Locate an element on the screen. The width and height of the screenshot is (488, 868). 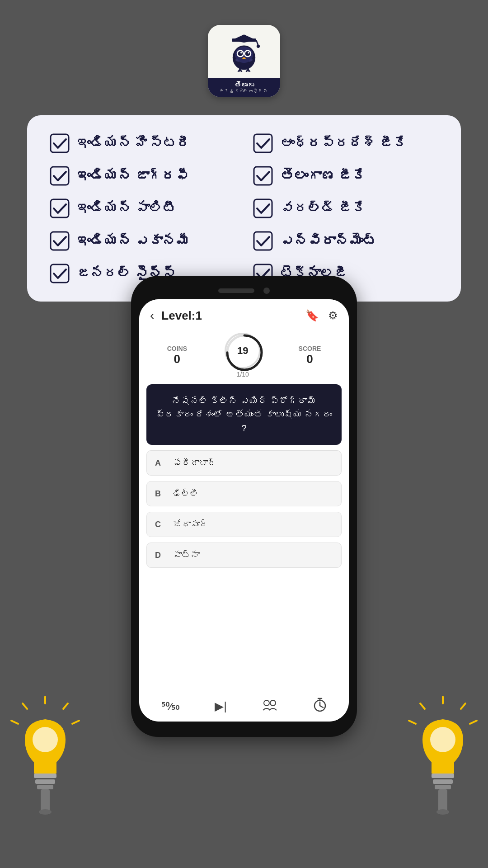
option-a: A ఫరీదాబాద్ is located at coordinates (244, 463).